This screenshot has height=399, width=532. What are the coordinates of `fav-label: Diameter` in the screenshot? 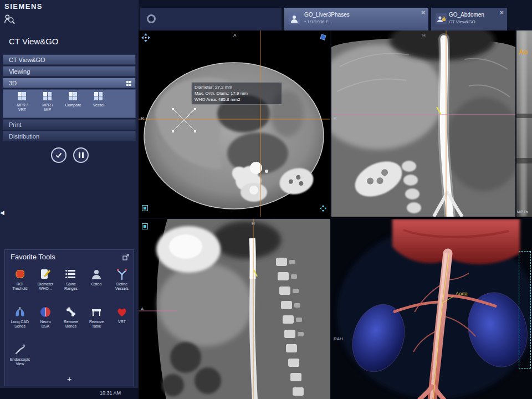 It's located at (45, 284).